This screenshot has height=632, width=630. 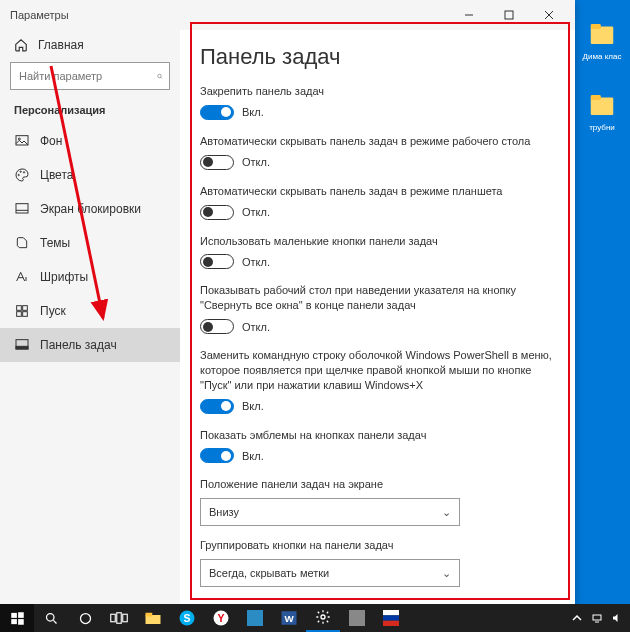 What do you see at coordinates (602, 128) in the screenshot?
I see `desktop-icon-label: трубни` at bounding box center [602, 128].